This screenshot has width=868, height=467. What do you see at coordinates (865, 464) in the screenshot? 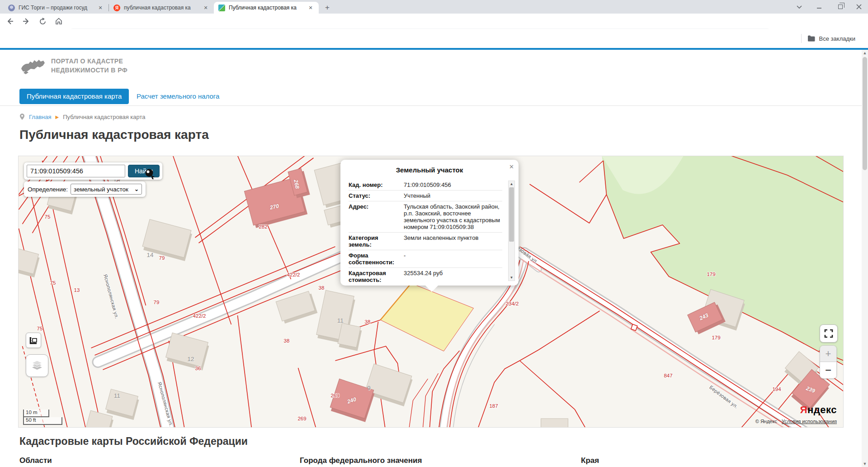
I see `scrollbar-down-icon: ▼` at bounding box center [865, 464].